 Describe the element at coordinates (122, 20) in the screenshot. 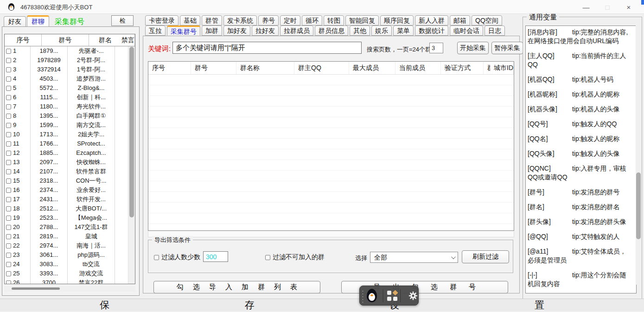

I see `detect-button: 检测` at that location.